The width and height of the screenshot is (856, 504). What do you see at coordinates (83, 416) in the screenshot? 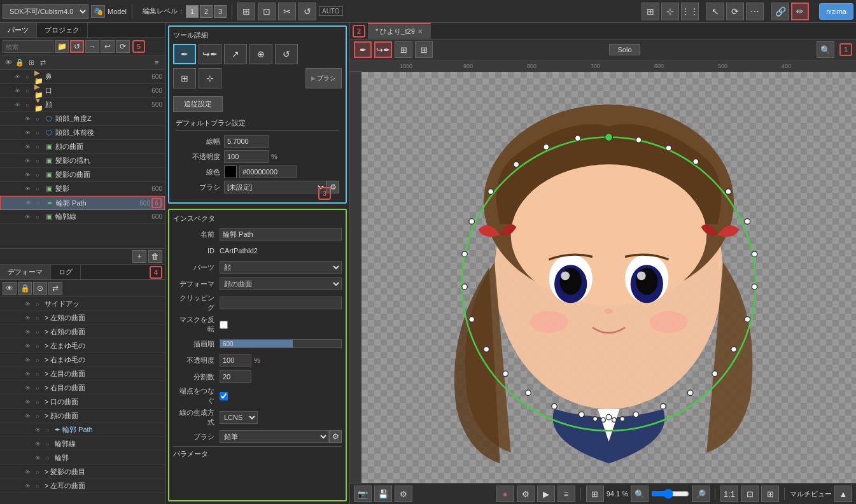
I see `list-item: 👁○ > 顔の曲面` at bounding box center [83, 416].